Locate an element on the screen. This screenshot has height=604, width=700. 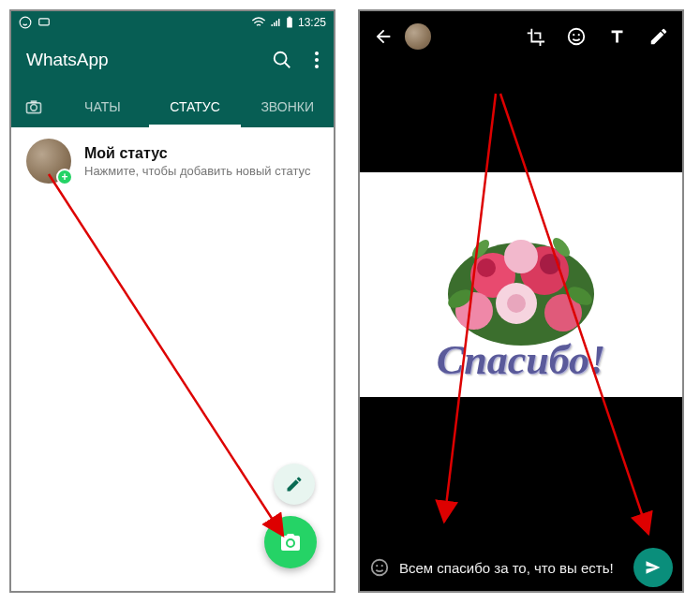
emoji-picker-icon is located at coordinates (380, 567).